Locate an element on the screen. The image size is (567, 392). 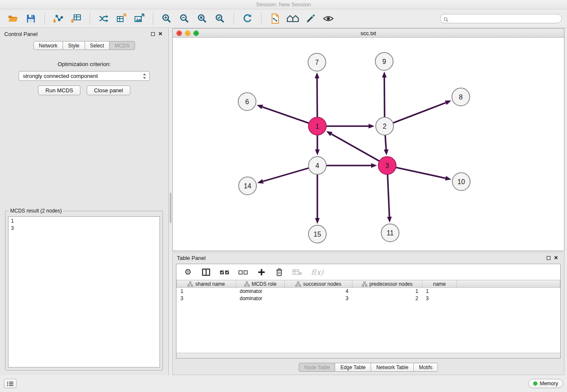
zoom-fit-icon is located at coordinates (202, 19).